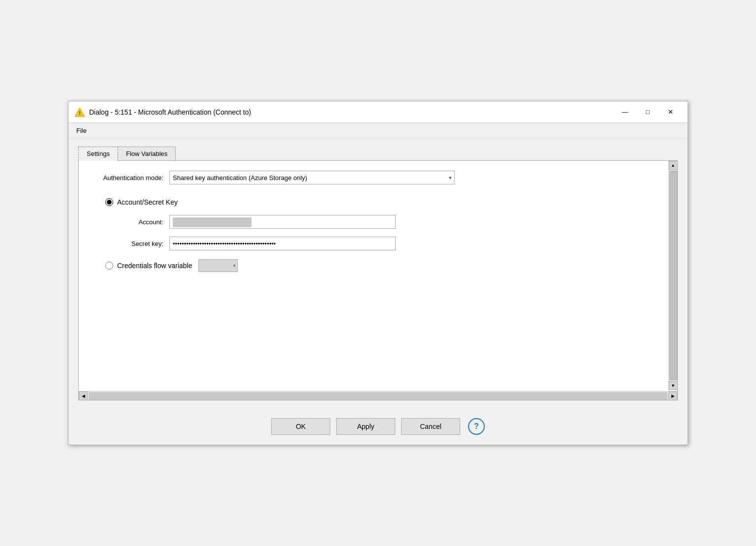 This screenshot has height=546, width=756. I want to click on scroll-up-arrow: ▲, so click(673, 165).